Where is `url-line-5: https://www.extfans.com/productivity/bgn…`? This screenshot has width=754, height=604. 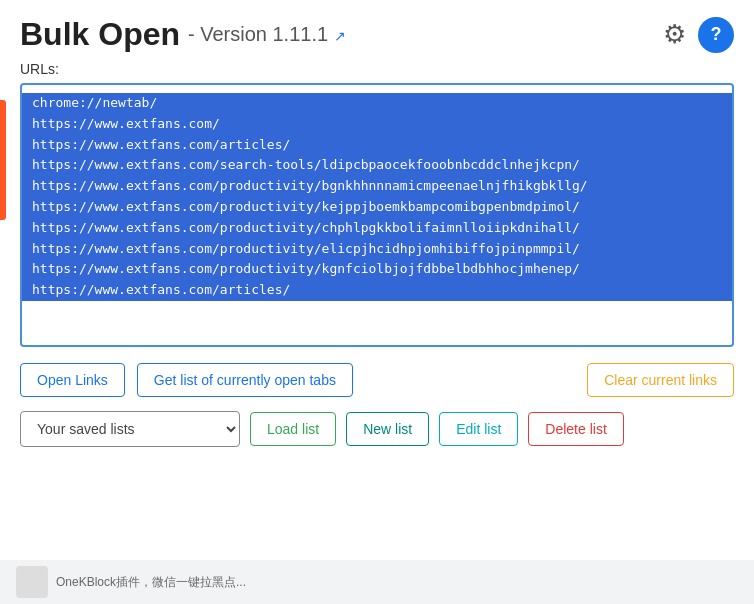
url-line-5: https://www.extfans.com/productivity/bgn… is located at coordinates (377, 186).